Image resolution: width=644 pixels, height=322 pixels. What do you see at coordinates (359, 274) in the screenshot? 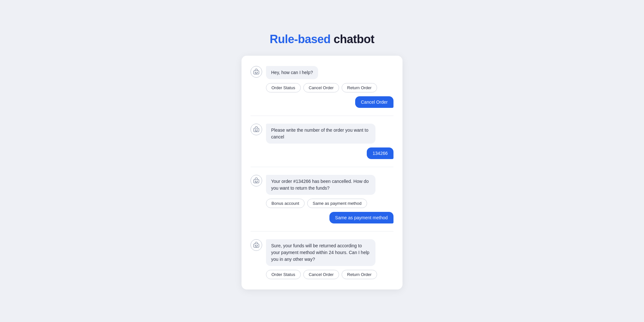
I see `option-return-order-2: Return Order` at bounding box center [359, 274].